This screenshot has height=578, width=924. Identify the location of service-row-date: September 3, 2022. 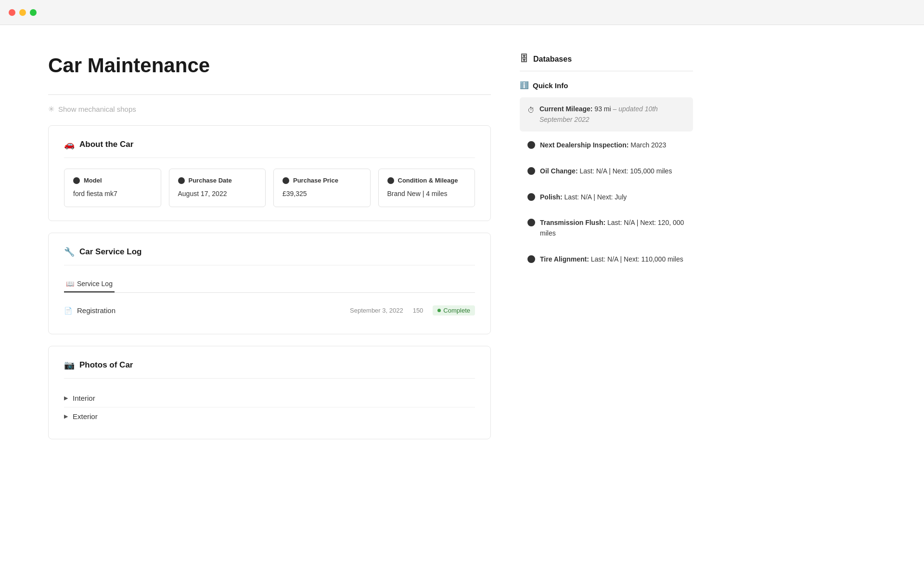
(376, 310).